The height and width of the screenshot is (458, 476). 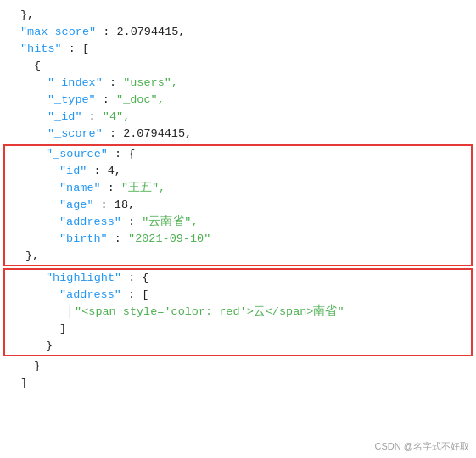 What do you see at coordinates (170, 222) in the screenshot?
I see `val-address: "云南省",` at bounding box center [170, 222].